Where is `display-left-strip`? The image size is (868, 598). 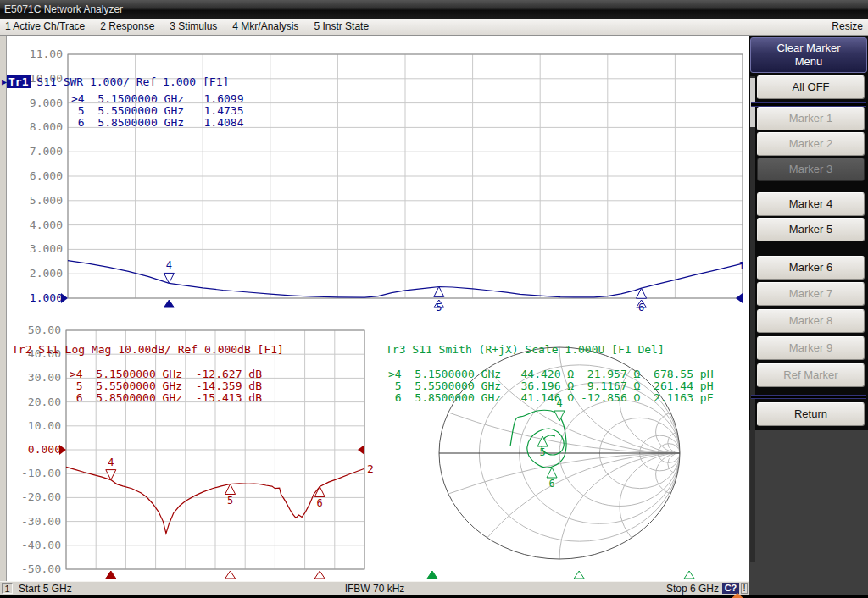
display-left-strip is located at coordinates (3, 308).